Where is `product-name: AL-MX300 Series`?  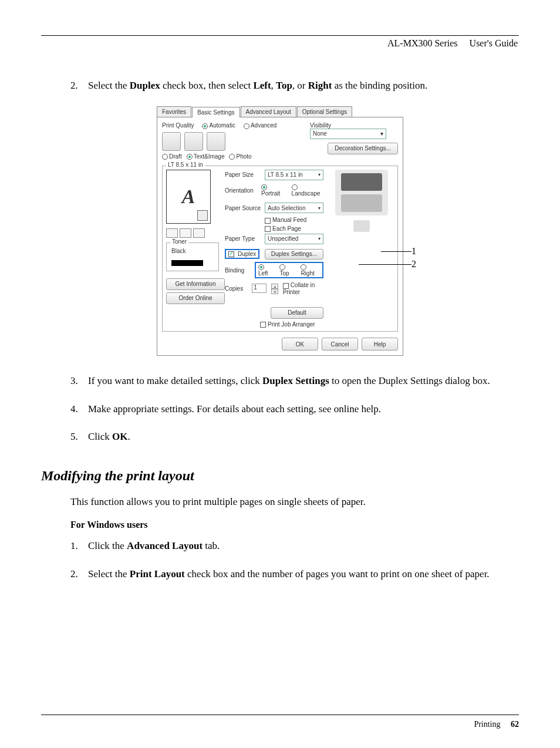
product-name: AL-MX300 Series is located at coordinates (423, 43).